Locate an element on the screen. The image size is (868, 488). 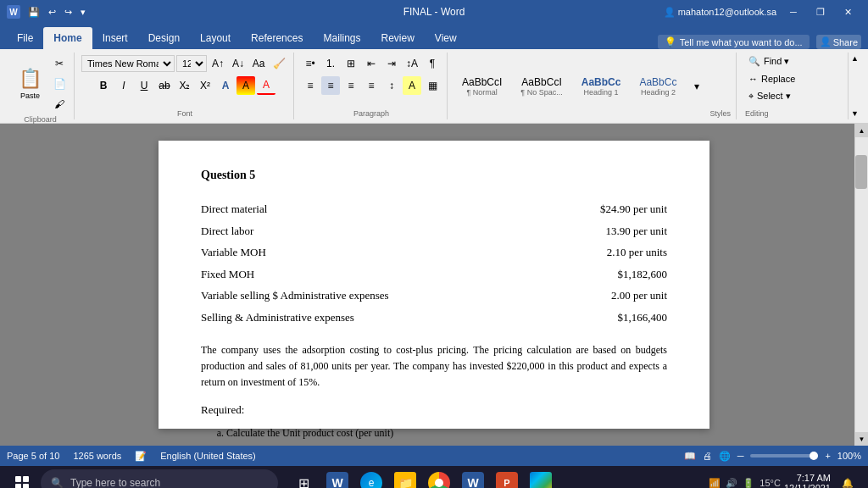
underline-button: U is located at coordinates (144, 86).